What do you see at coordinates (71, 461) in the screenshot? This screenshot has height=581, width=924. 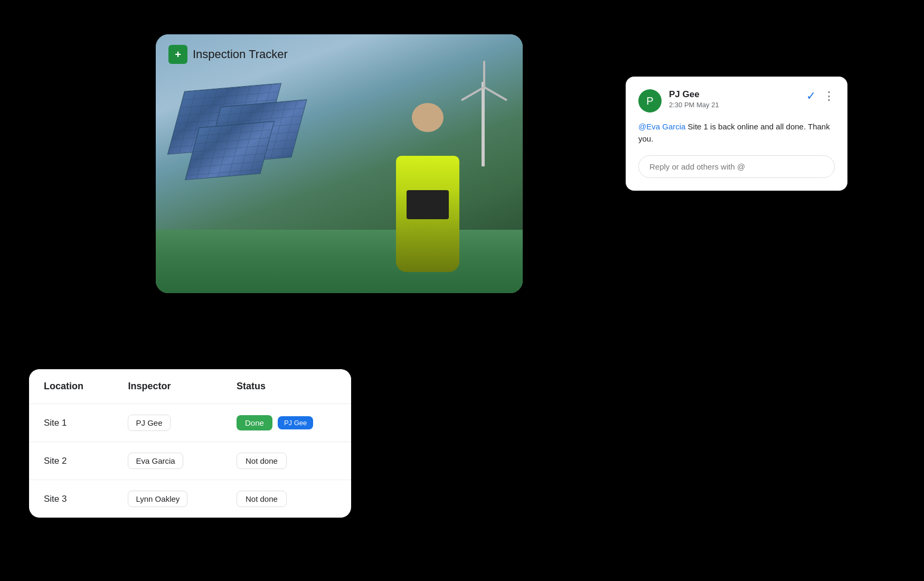 I see `cell-location: Site 2` at bounding box center [71, 461].